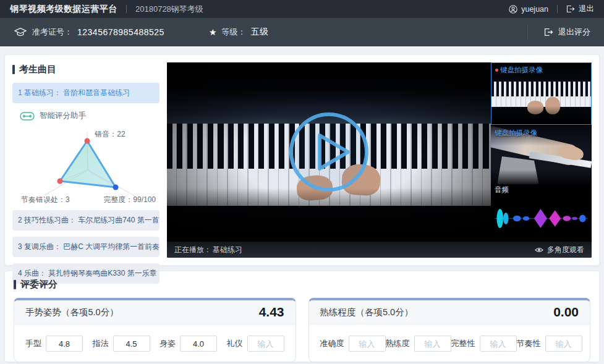  Describe the element at coordinates (15, 284) in the screenshot. I see `section-title-bar` at that location.